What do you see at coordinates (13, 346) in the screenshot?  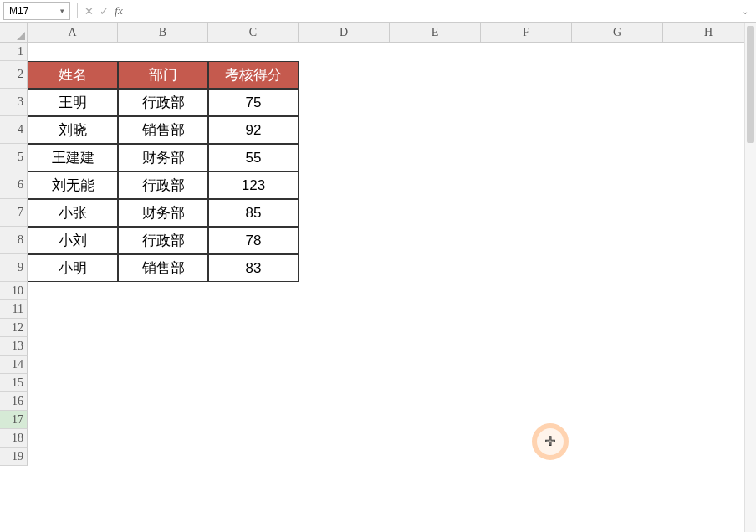 I see `row-header-13: 13` at bounding box center [13, 346].